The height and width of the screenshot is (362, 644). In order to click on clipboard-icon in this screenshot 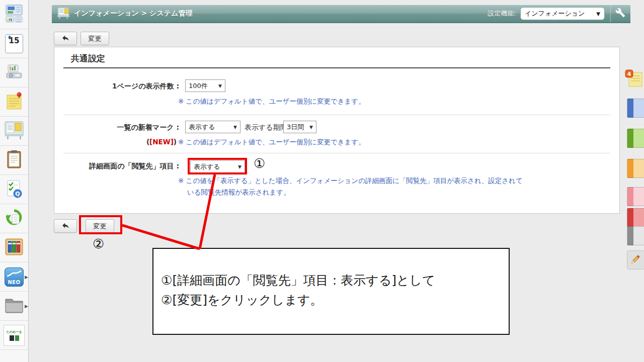, I will do `click(14, 160)`.